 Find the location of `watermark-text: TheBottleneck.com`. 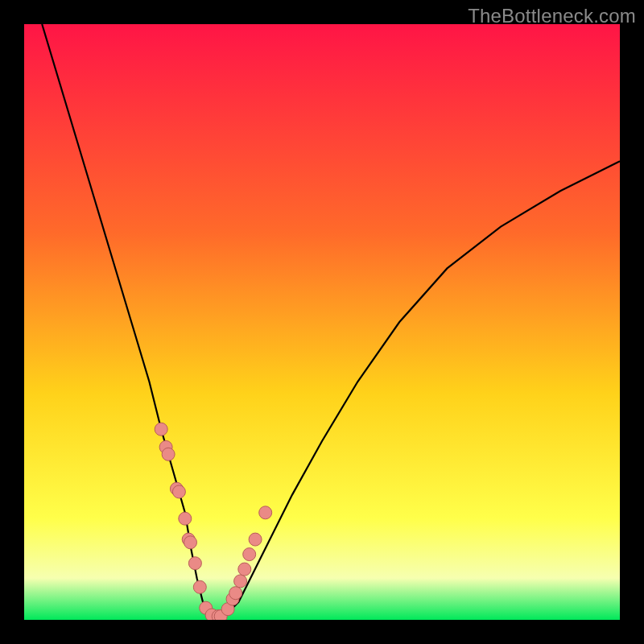

watermark-text: TheBottleneck.com is located at coordinates (552, 16).